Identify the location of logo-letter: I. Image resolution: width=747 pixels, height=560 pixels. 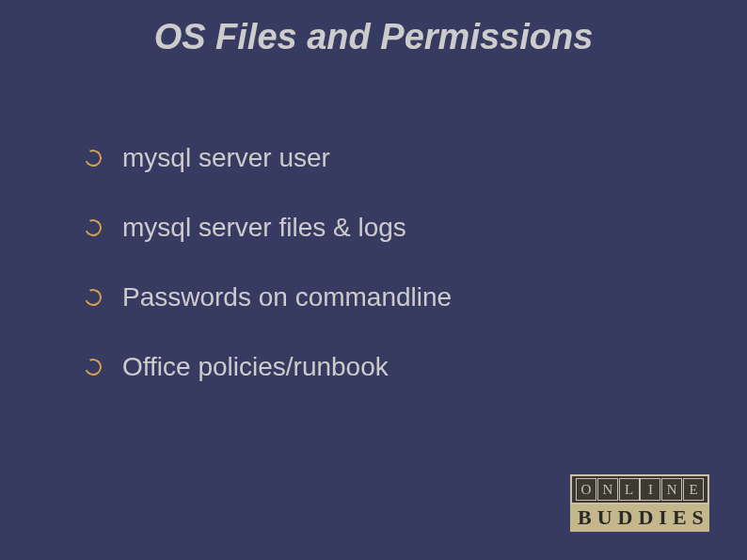
(650, 489).